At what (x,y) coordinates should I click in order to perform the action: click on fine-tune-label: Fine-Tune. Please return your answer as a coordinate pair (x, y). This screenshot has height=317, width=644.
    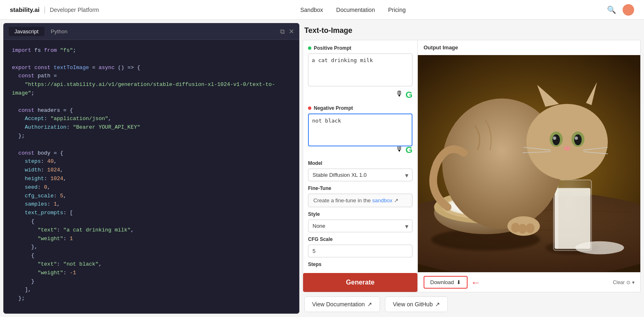
    Looking at the image, I should click on (360, 188).